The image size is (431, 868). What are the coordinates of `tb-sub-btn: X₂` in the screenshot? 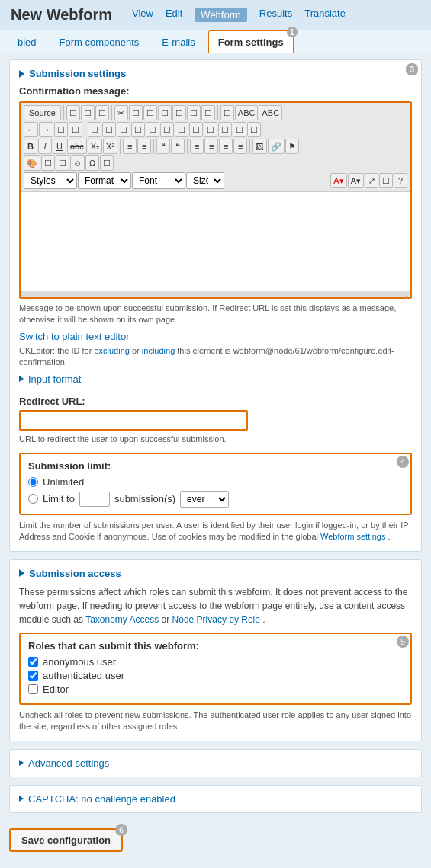 It's located at (95, 146).